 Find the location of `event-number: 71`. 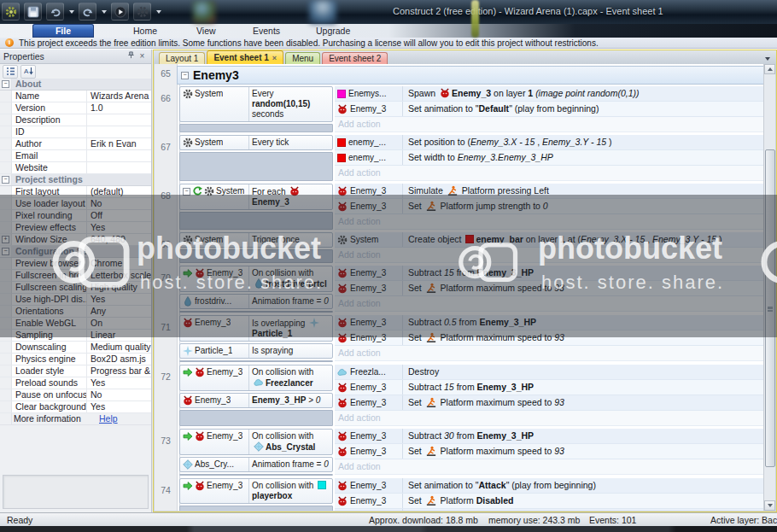

event-number: 71 is located at coordinates (166, 338).